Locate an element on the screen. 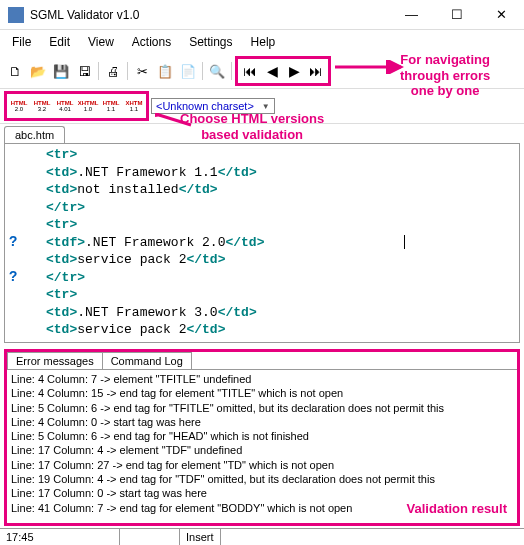 The height and width of the screenshot is (545, 524). menu-actions: Actions is located at coordinates (152, 42).